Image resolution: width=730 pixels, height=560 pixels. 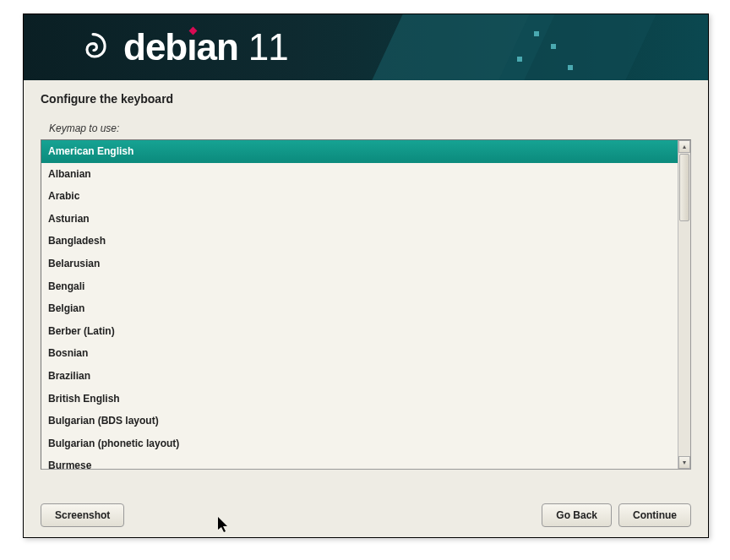 What do you see at coordinates (360, 421) in the screenshot?
I see `list-item: Bulgarian (BDS layout)` at bounding box center [360, 421].